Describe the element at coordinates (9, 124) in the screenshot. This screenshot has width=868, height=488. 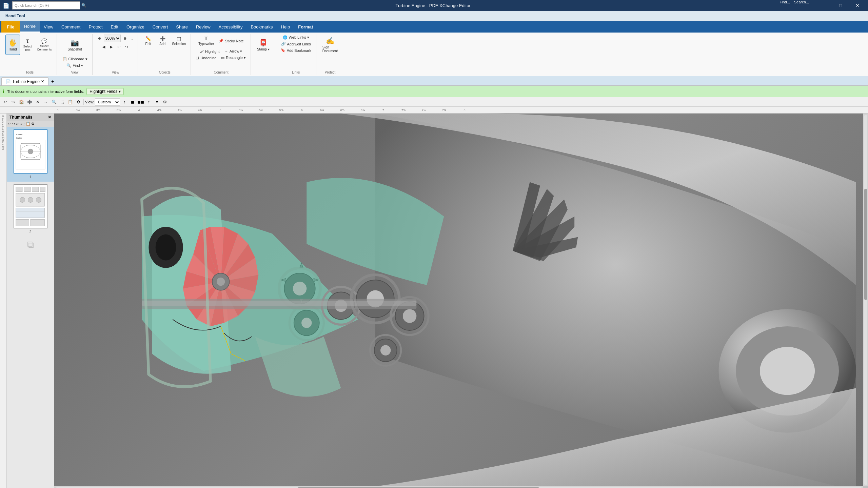
I see `thumb-tool-1: ↩` at that location.